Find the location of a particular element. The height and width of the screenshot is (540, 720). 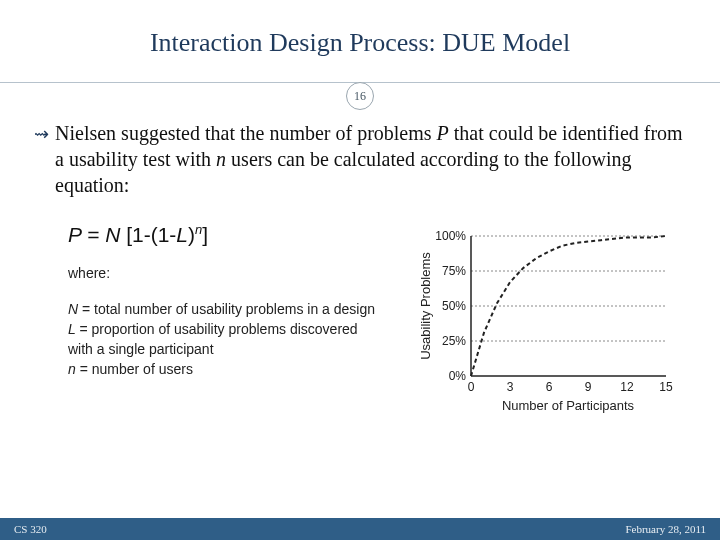

def-L-sym: L is located at coordinates (74, 329).